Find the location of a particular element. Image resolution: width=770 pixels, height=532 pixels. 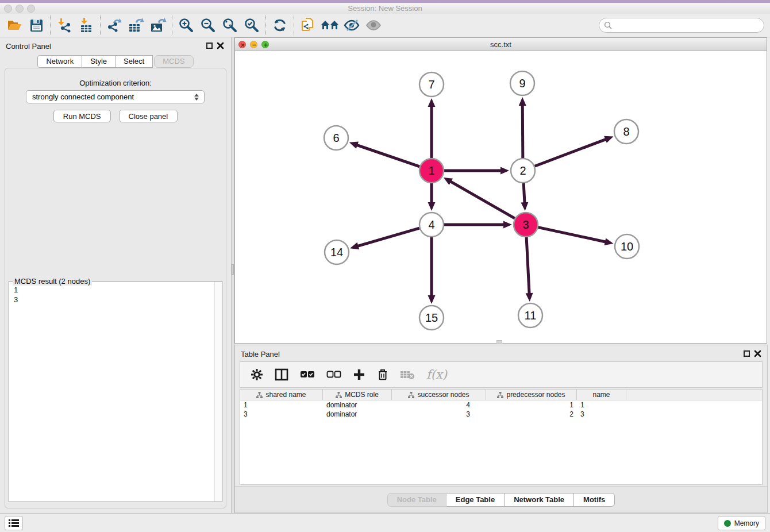

first-neighbors-button is located at coordinates (330, 25).